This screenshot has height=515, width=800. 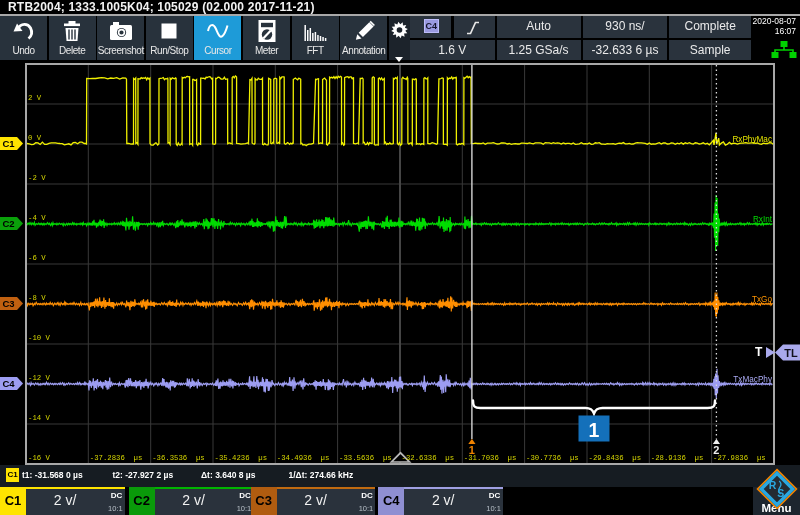 I want to click on svg-text: -10 V, so click(x=40, y=338).